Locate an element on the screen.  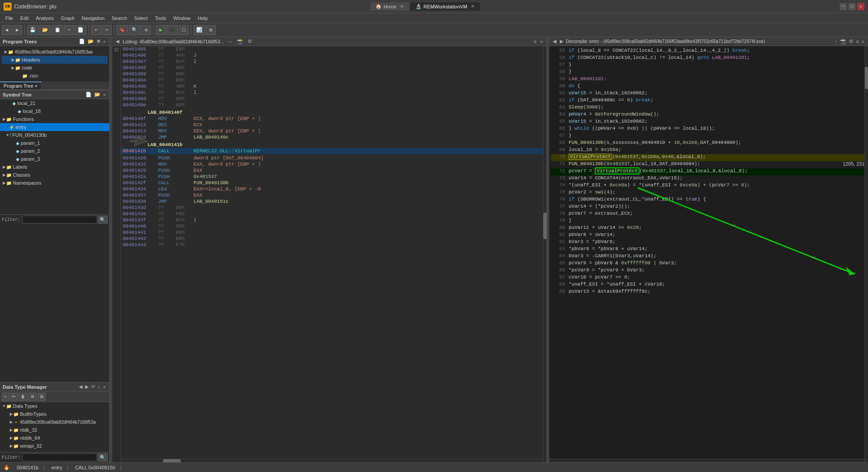
tb-paste: 📄 is located at coordinates (81, 30).